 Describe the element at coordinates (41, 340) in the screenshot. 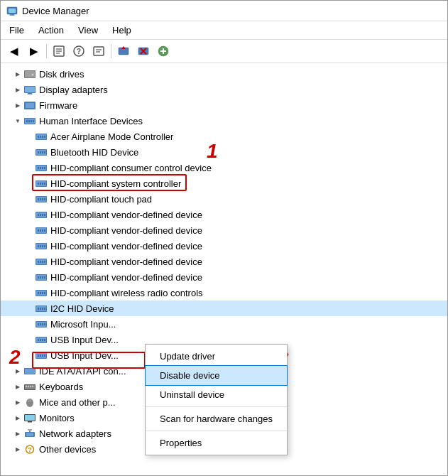

I see `usb-input1-icon` at that location.